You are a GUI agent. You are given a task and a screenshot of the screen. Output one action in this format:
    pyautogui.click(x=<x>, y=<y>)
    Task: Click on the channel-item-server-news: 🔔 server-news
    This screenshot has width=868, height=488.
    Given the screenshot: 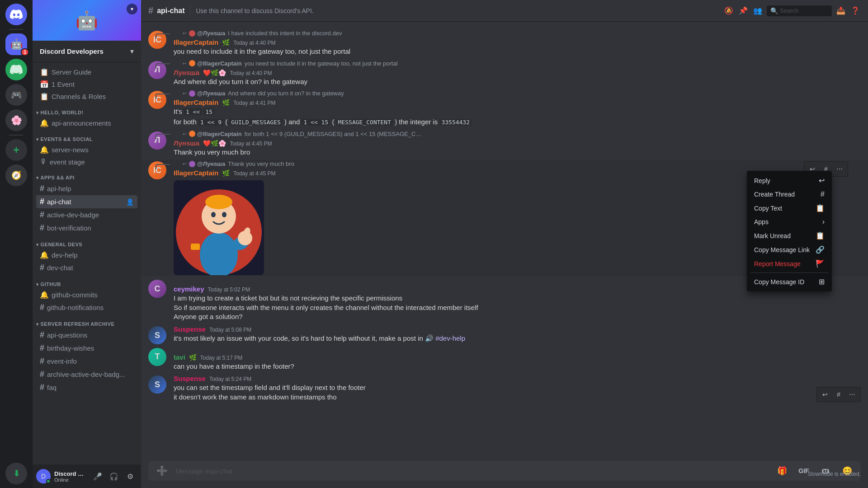 What is the action you would take?
    pyautogui.click(x=87, y=150)
    